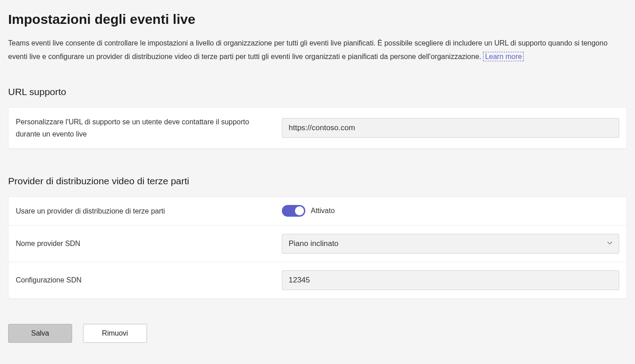  I want to click on support-url-input, so click(451, 128).